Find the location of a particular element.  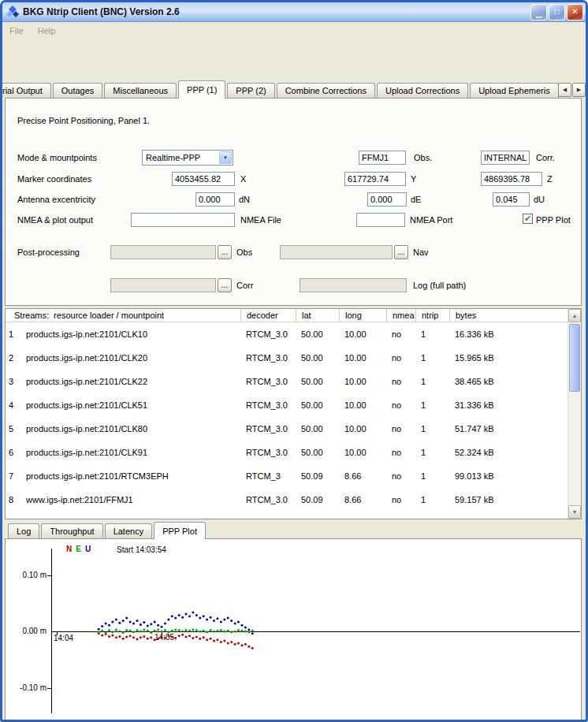

header-long: long is located at coordinates (363, 315).